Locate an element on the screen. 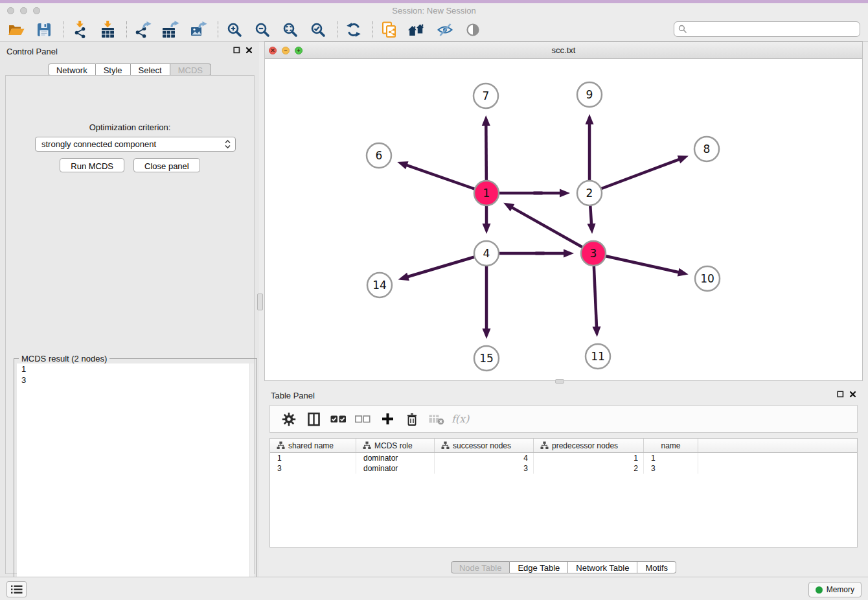  result-scrollbar is located at coordinates (251, 478).